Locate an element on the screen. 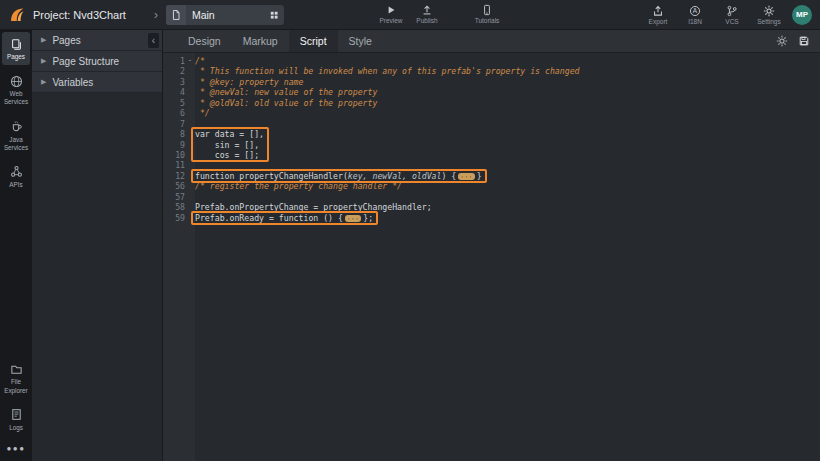 This screenshot has height=461, width=820. code-line-6: 6 */ is located at coordinates (492, 113).